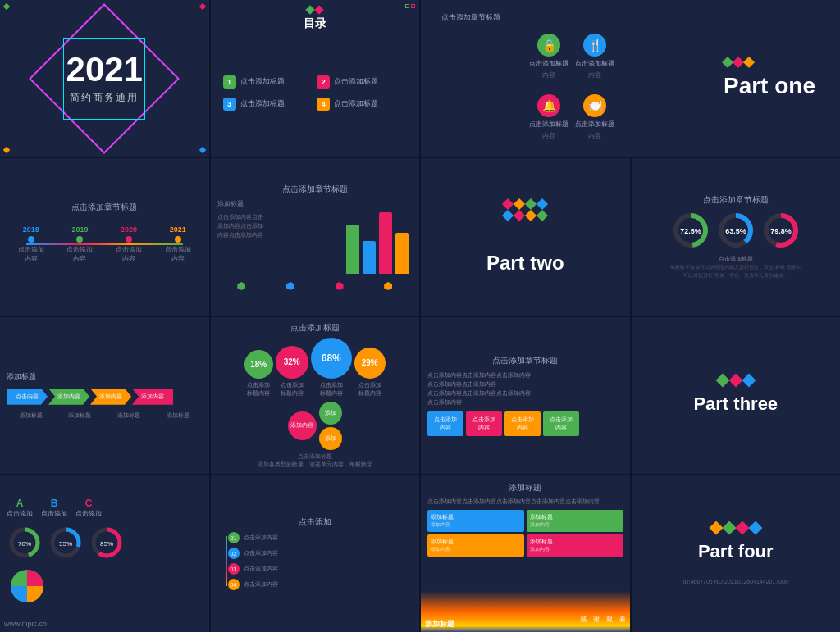 The height and width of the screenshot is (632, 840). I want to click on year-2019-label: 2019, so click(80, 230).